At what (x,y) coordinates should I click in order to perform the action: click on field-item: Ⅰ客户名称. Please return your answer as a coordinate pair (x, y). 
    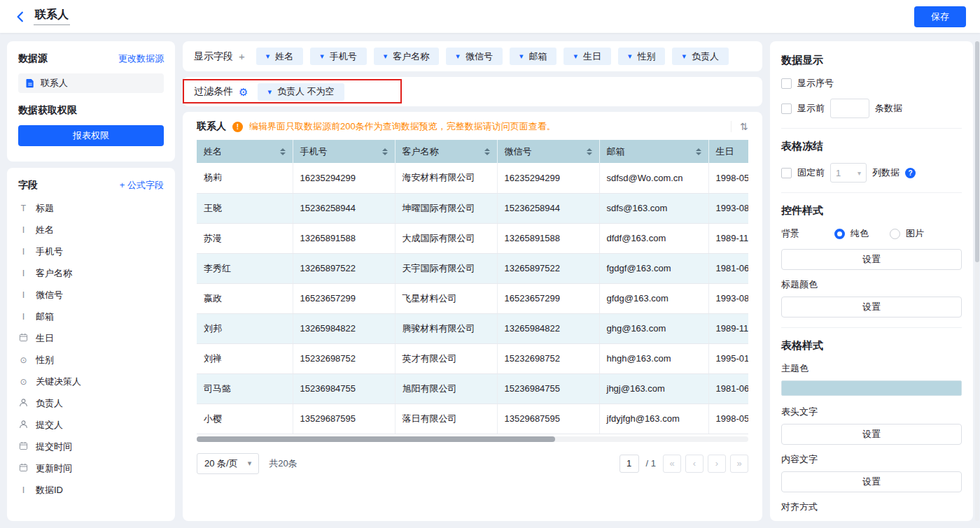
    Looking at the image, I should click on (91, 273).